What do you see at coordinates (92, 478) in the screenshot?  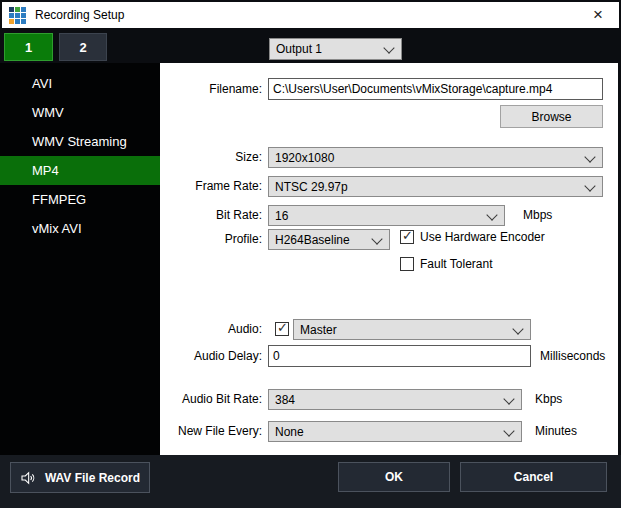 I see `wav-file-record-label: WAV File Record` at bounding box center [92, 478].